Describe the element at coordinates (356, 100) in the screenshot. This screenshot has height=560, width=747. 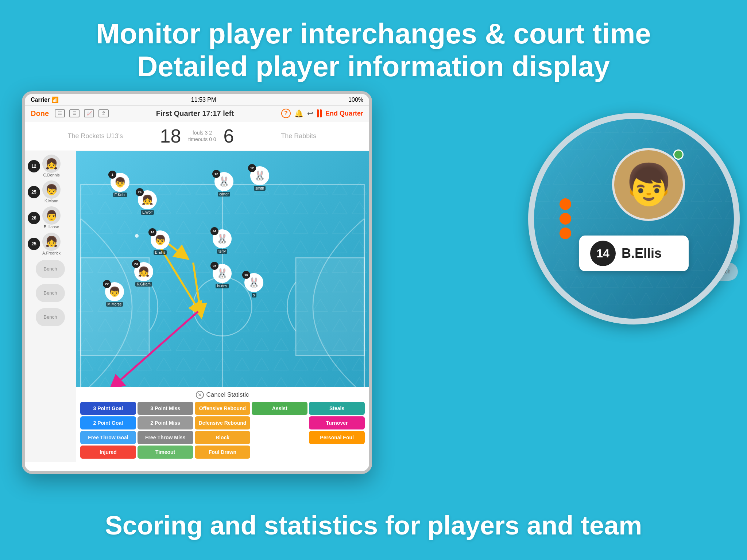
I see `battery-display: 100%` at that location.